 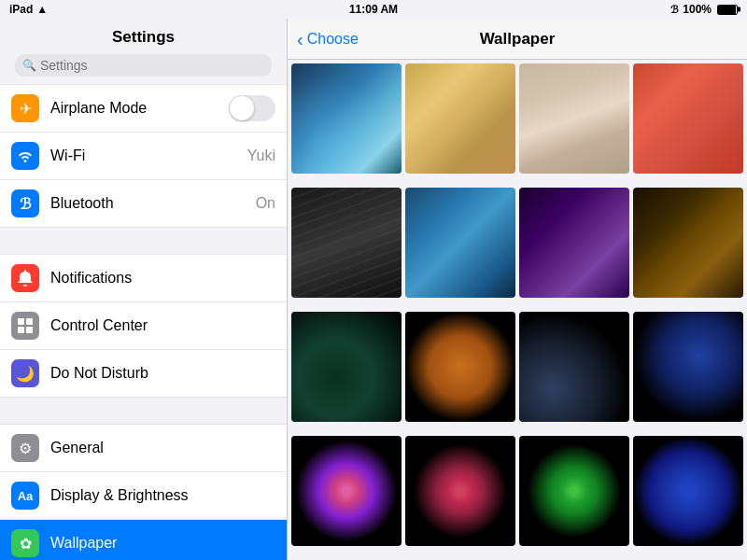 I want to click on display-brightness-label: Display & Brightness, so click(x=162, y=496).